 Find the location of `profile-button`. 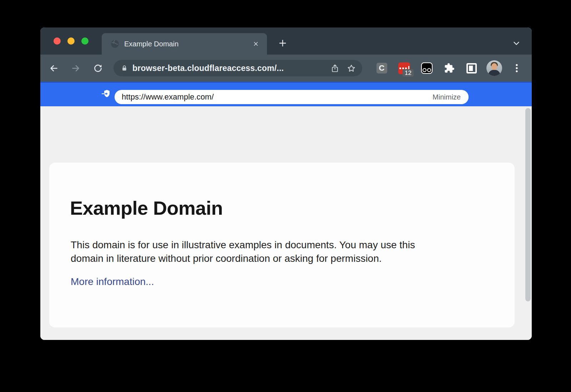

profile-button is located at coordinates (494, 68).